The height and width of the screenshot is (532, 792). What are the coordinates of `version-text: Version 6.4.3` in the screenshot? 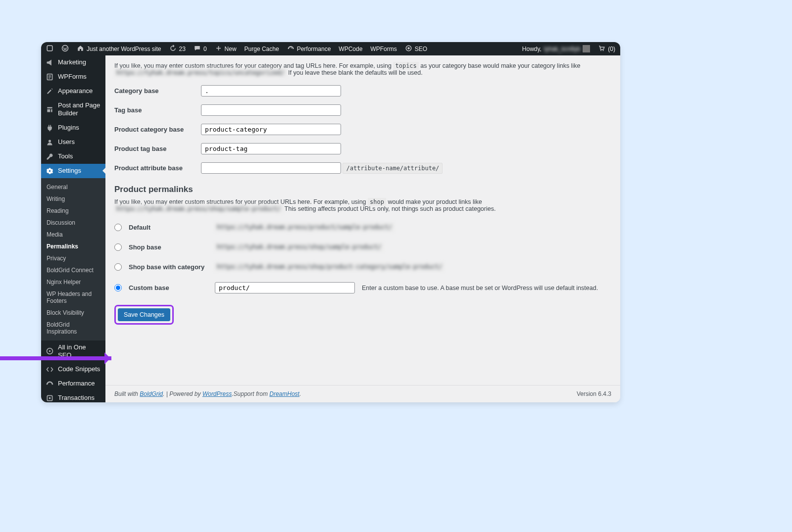 It's located at (594, 394).